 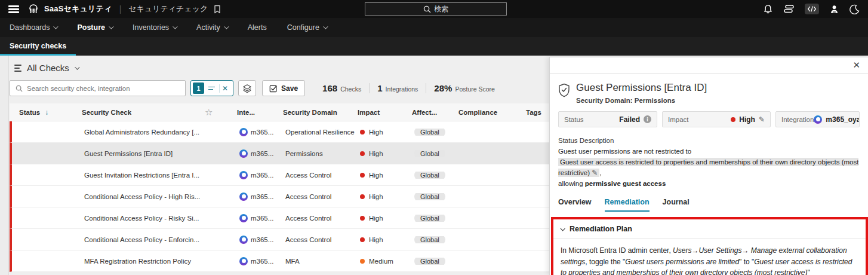 I want to click on nav-item-alerts: Alerts, so click(x=257, y=28).